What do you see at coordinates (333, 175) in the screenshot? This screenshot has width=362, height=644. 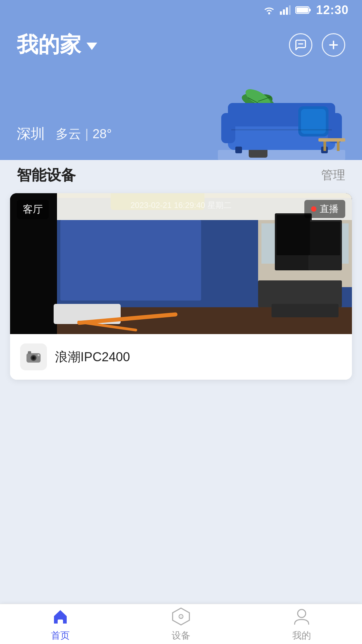 I see `manage-button: 管理` at bounding box center [333, 175].